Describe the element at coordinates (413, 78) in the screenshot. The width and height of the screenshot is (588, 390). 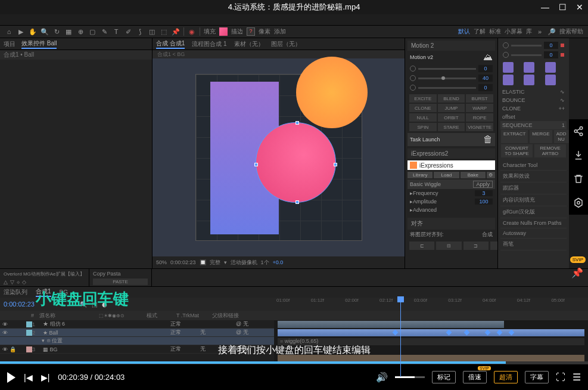
I see `pos-prop-icon` at that location.